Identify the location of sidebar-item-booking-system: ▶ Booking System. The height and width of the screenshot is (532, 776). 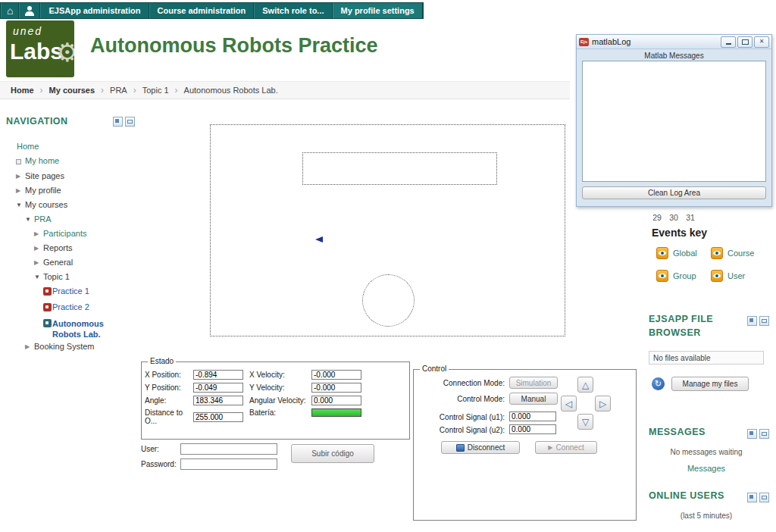
(71, 347).